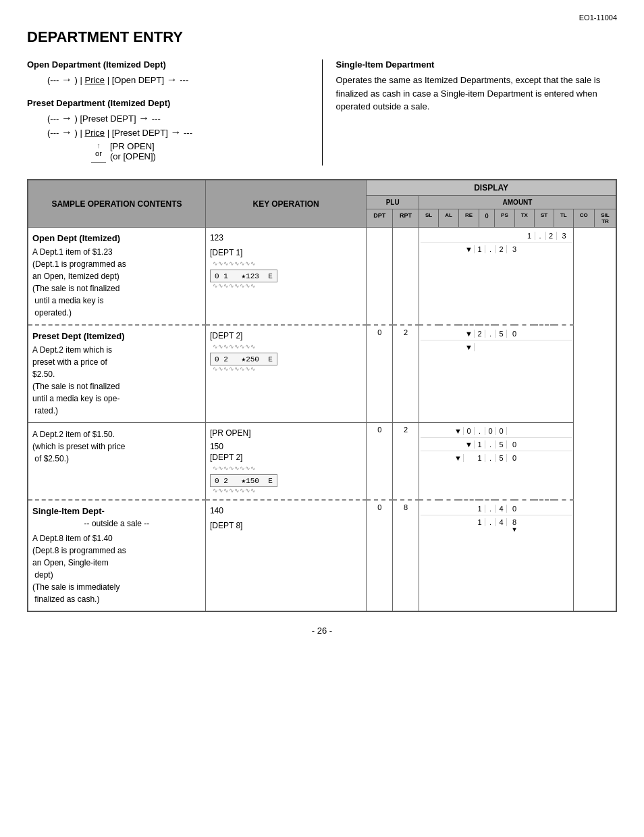 Image resolution: width=644 pixels, height=837 pixels. I want to click on page-title: DEPARTMENT ENTRY, so click(322, 37).